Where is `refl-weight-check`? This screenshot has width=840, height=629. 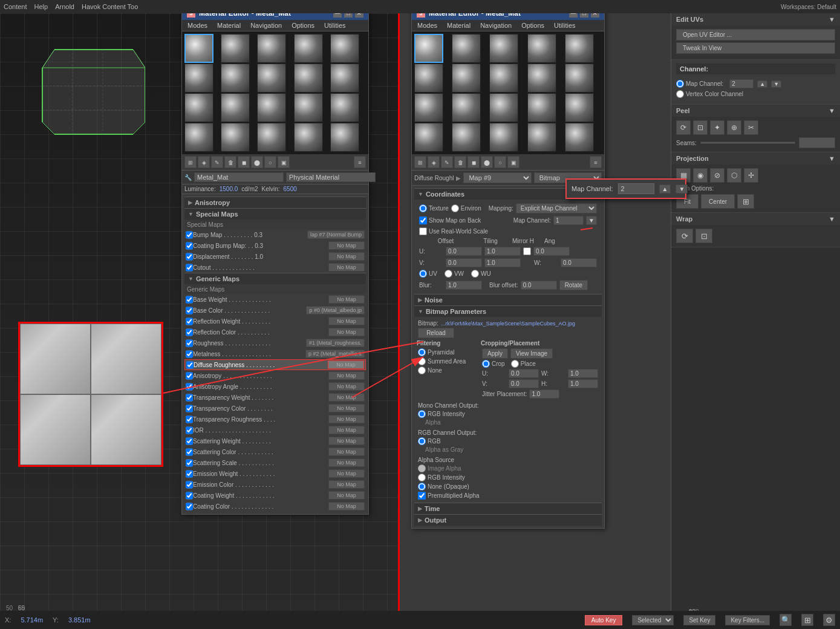 refl-weight-check is located at coordinates (189, 322).